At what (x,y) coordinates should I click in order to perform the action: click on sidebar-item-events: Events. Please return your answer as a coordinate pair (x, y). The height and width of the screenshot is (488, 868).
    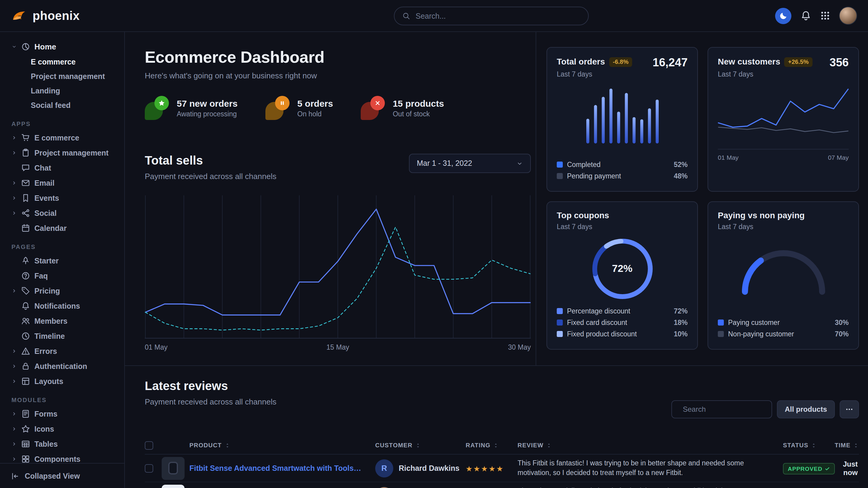
    Looking at the image, I should click on (63, 198).